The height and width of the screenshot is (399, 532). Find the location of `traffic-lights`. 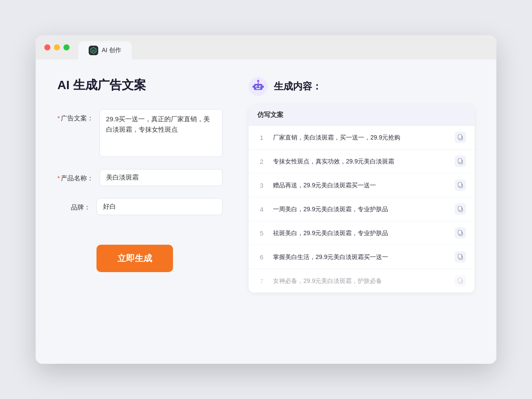

traffic-lights is located at coordinates (57, 50).